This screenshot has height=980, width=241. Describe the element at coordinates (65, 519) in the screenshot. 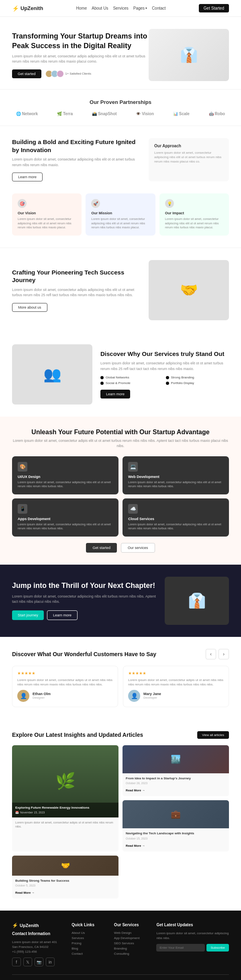

I see `appdev-title: Apps Development` at that location.